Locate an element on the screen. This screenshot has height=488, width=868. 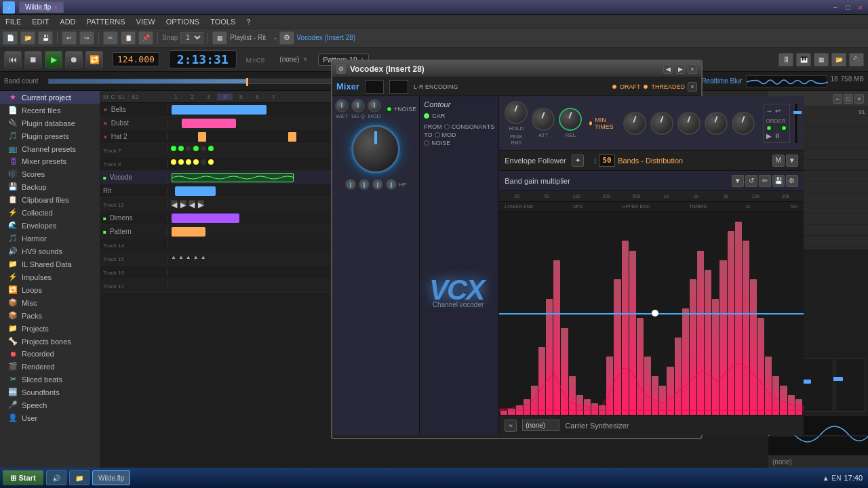
carrier-select: (none) is located at coordinates (541, 426).